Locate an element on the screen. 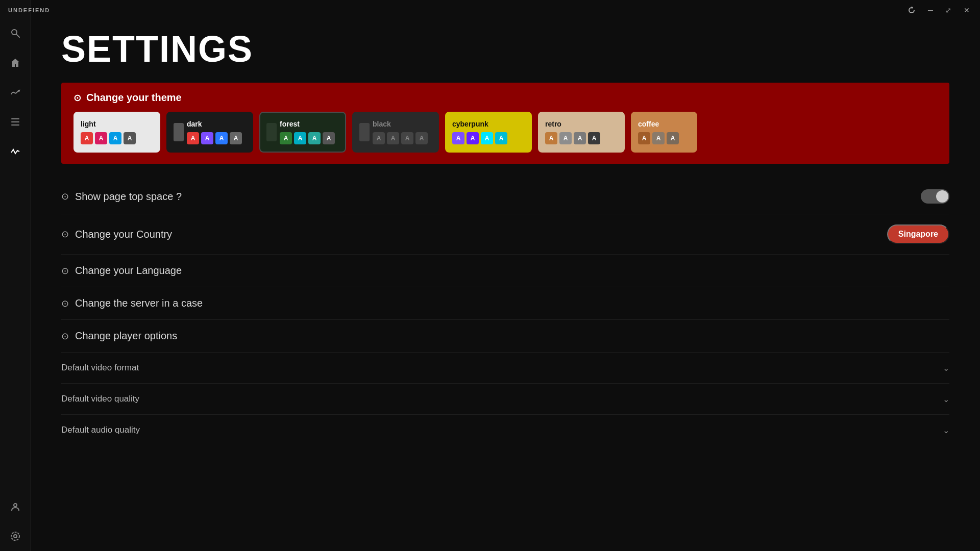 This screenshot has height=551, width=980. page-title: SETTINGS is located at coordinates (505, 49).